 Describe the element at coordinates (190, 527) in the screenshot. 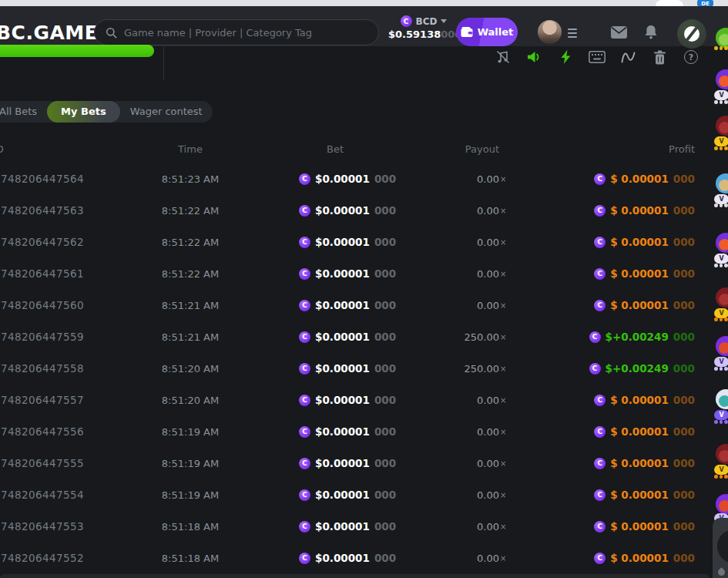

I see `bet-time: 8:51:18 AM` at that location.